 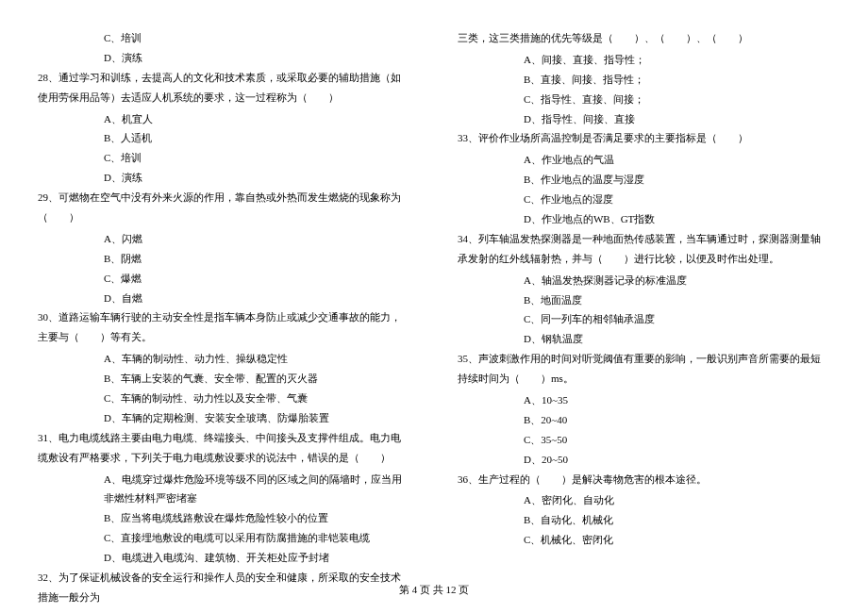 What do you see at coordinates (643, 400) in the screenshot?
I see `q35-option-a: A、10~35` at bounding box center [643, 400].